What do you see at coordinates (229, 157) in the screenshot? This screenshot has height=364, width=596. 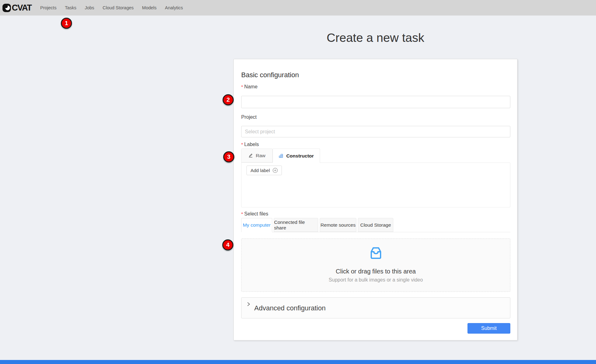 I see `annotation-badge-3: 3` at bounding box center [229, 157].